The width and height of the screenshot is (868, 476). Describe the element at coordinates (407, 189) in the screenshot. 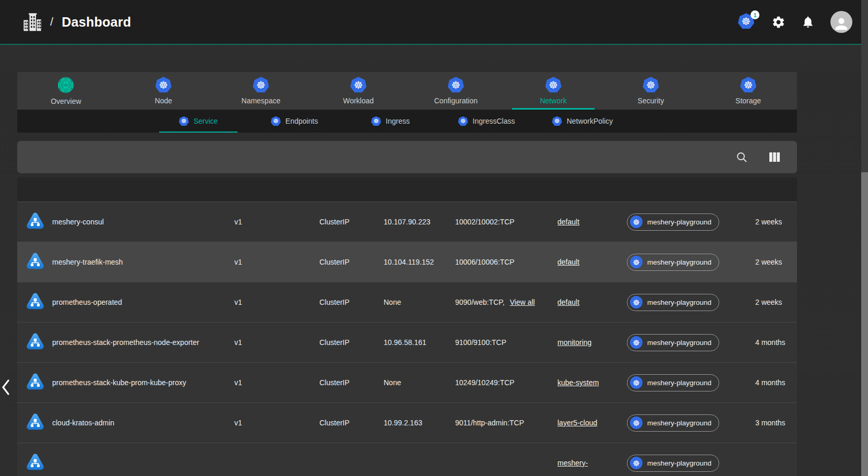

I see `table-header-row` at that location.